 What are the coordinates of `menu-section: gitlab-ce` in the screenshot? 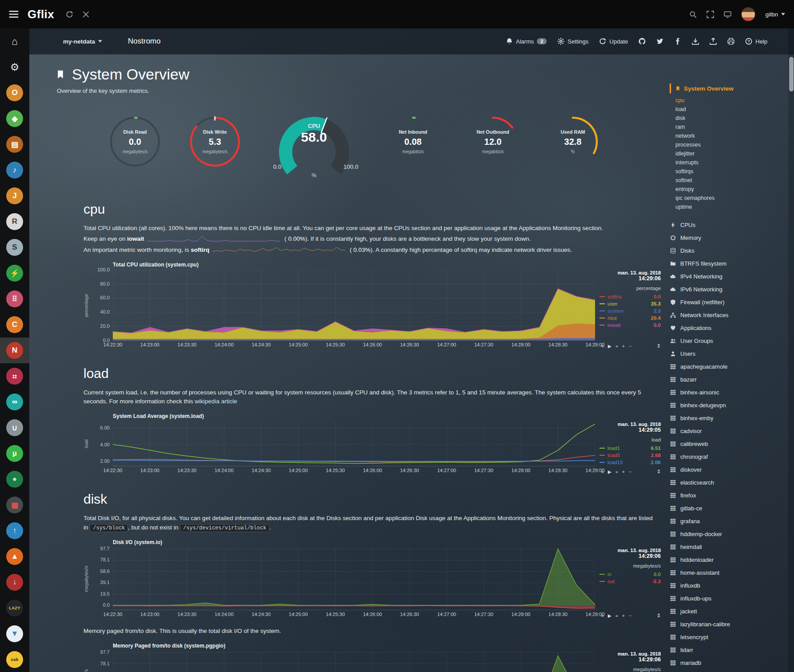 It's located at (723, 508).